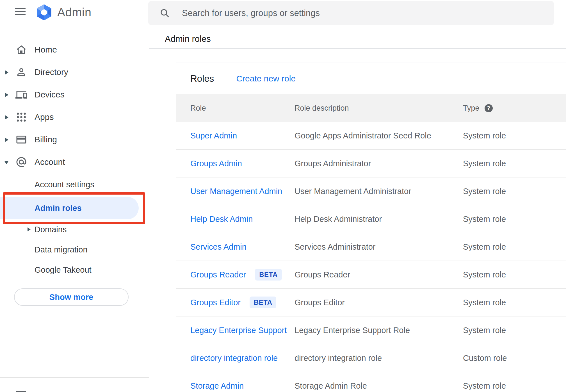 This screenshot has width=566, height=392. Describe the element at coordinates (46, 140) in the screenshot. I see `sidebar-item-label: Billing` at that location.